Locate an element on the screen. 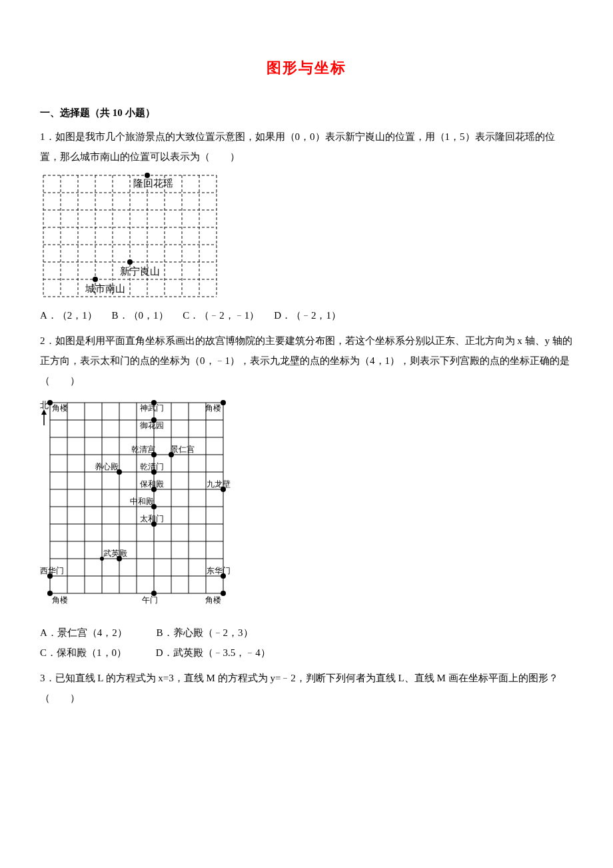 The height and width of the screenshot is (868, 613). fig2-zhonghedian: 中和殿 is located at coordinates (142, 501).